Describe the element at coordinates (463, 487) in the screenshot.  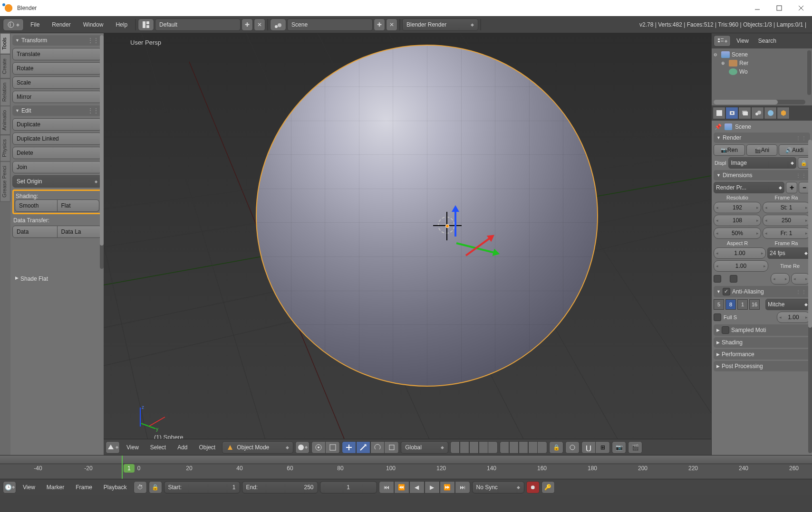
I see `jump-to-end-button: ⏭` at that location.